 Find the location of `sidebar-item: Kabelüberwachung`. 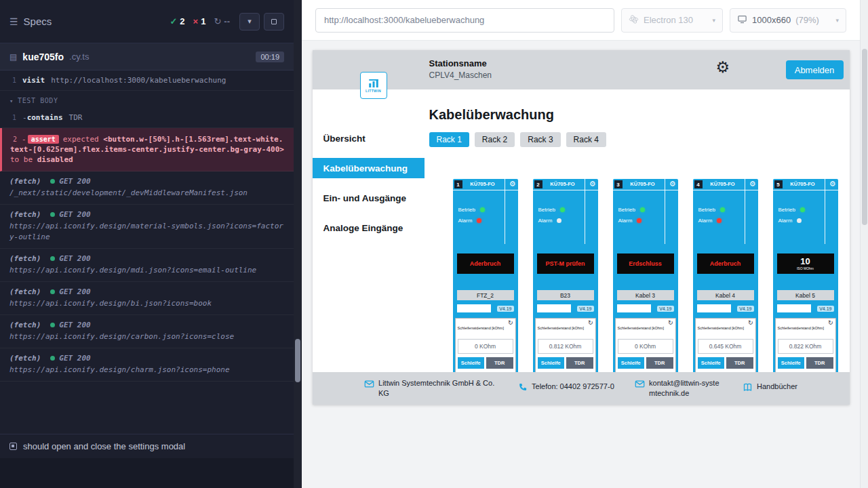

sidebar-item: Kabelüberwachung is located at coordinates (369, 168).